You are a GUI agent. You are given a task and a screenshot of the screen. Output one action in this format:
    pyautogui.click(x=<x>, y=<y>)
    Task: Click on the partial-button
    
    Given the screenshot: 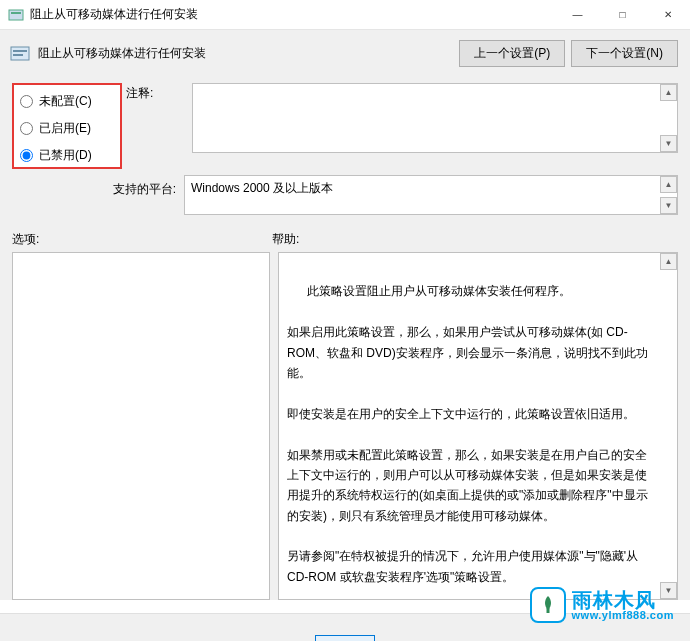 What is the action you would take?
    pyautogui.click(x=345, y=638)
    